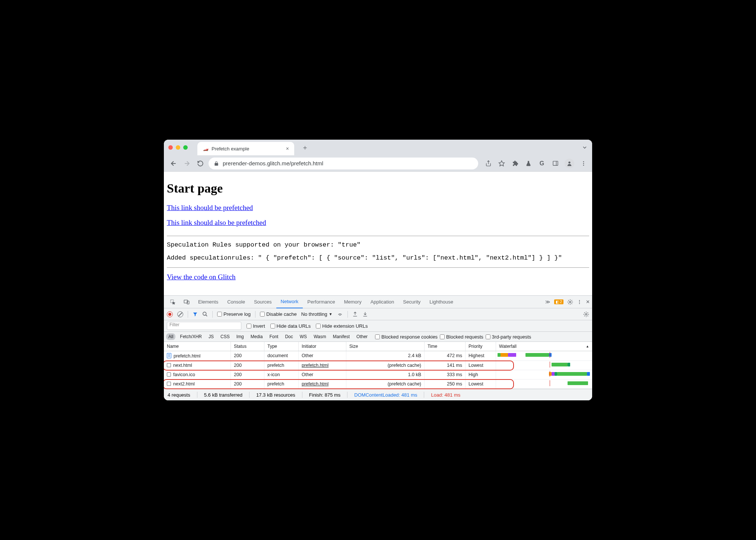  I want to click on devtools-tab-elements: Elements, so click(208, 302).